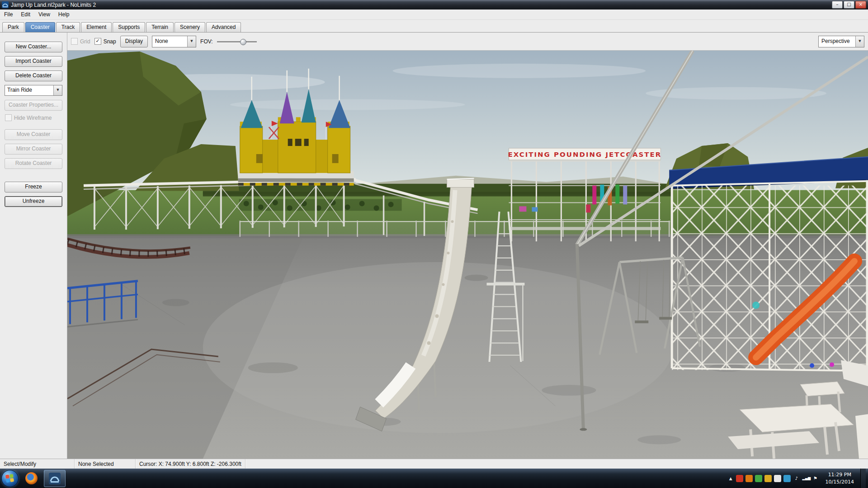 This screenshot has height=488, width=868. Describe the element at coordinates (74, 42) in the screenshot. I see `grid-checkbox` at that location.